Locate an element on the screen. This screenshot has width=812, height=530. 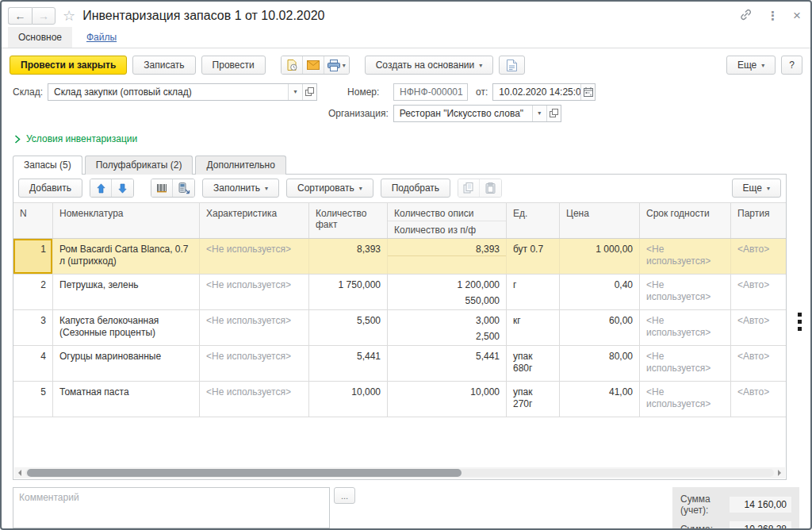
col-n: N is located at coordinates (33, 221).